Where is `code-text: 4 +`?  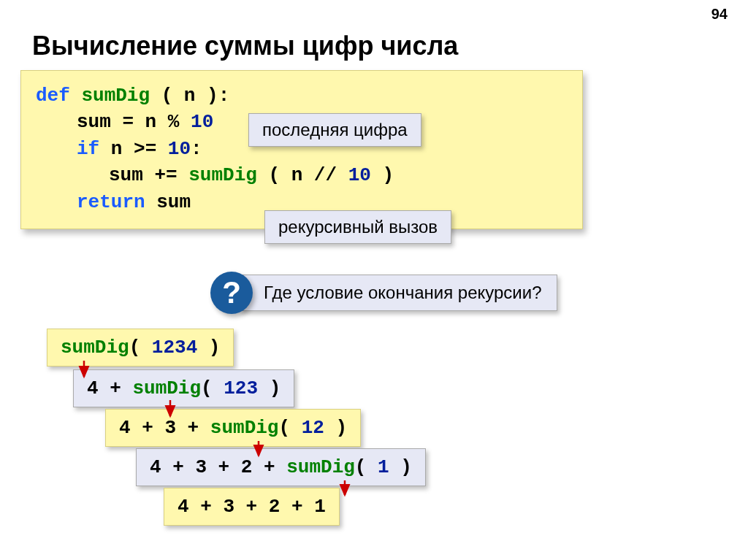
code-text: 4 + is located at coordinates (110, 388).